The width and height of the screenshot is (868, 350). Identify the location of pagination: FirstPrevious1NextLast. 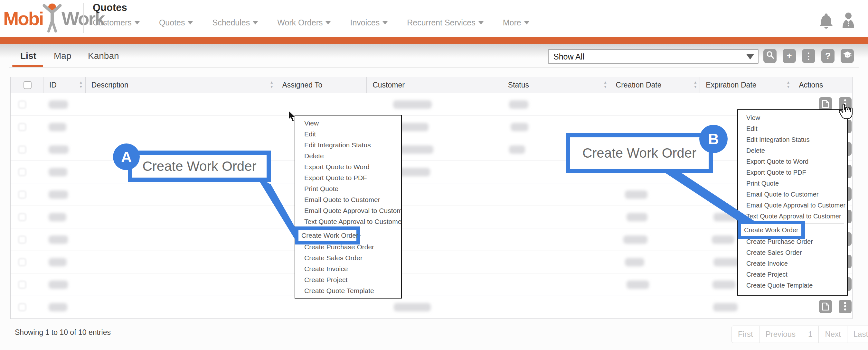
(800, 334).